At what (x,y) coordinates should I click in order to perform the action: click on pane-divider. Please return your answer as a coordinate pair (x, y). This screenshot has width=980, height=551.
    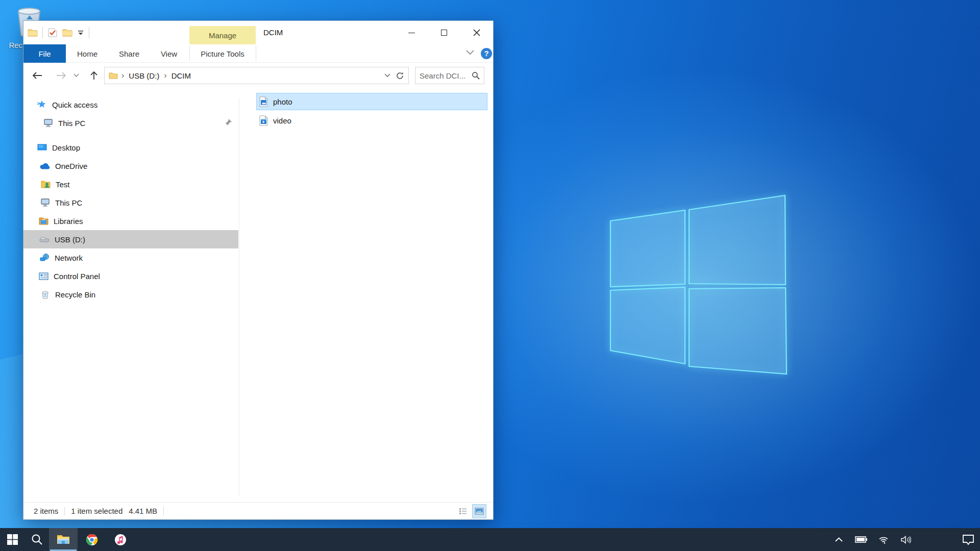
    Looking at the image, I should click on (239, 297).